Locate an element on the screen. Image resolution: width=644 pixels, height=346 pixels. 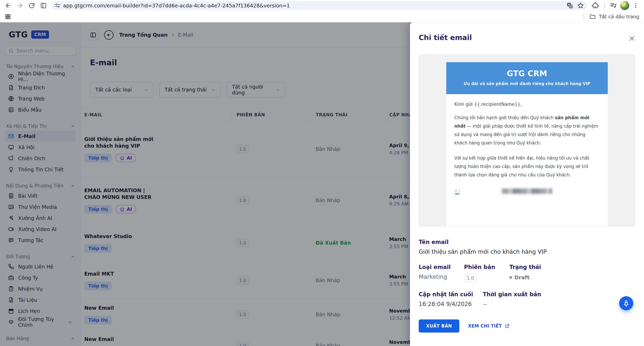
playlist-icon is located at coordinates (614, 6).